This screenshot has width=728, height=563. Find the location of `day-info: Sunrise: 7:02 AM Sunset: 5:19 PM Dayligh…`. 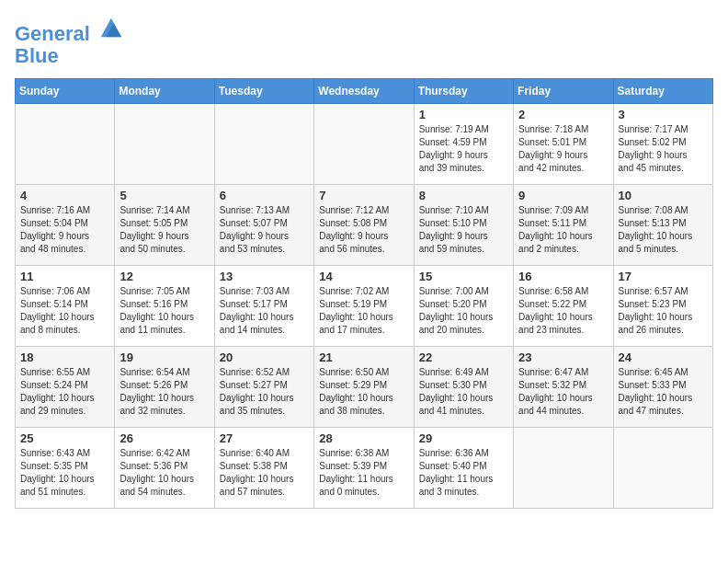

day-info: Sunrise: 7:02 AM Sunset: 5:19 PM Dayligh… is located at coordinates (364, 311).